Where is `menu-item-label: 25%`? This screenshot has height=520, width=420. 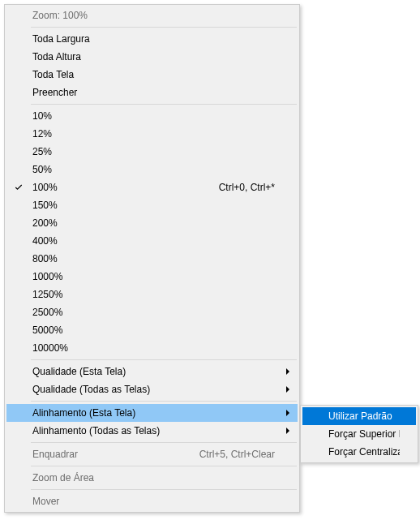 menu-item-label: 25% is located at coordinates (156, 152).